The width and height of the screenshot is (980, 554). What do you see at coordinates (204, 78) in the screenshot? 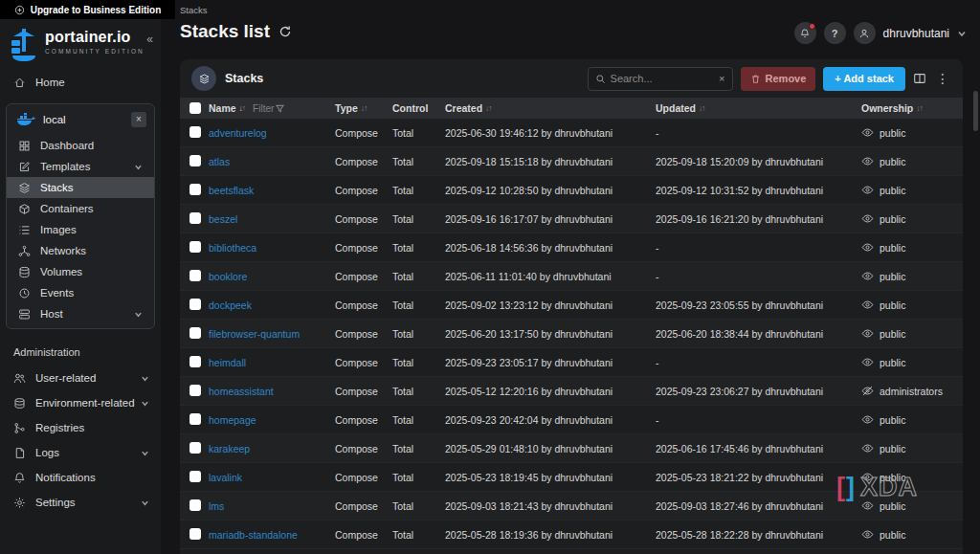
I see `widget-stacks-icon` at bounding box center [204, 78].